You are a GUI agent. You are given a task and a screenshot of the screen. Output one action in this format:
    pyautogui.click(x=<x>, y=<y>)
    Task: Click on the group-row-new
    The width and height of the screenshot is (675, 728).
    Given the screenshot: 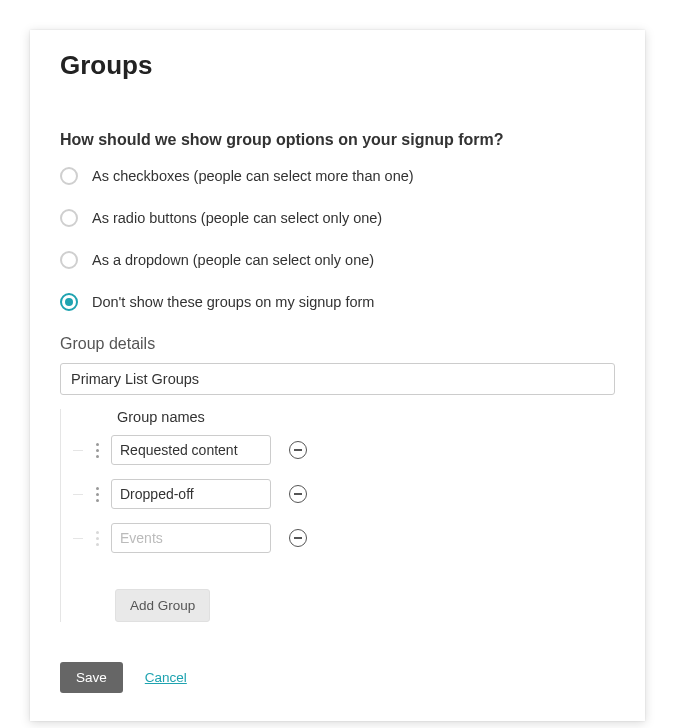 What is the action you would take?
    pyautogui.click(x=344, y=538)
    